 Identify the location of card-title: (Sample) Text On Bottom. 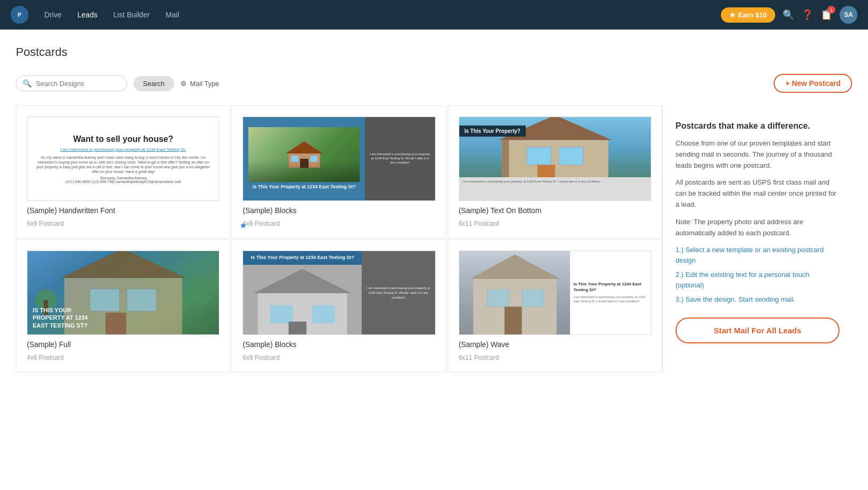
(555, 210).